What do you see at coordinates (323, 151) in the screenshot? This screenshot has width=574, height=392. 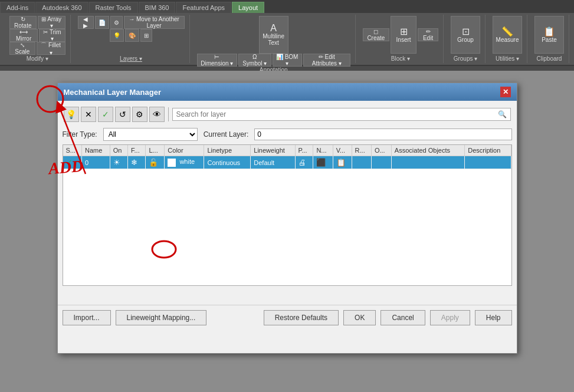 I see `col-n: N...` at bounding box center [323, 151].